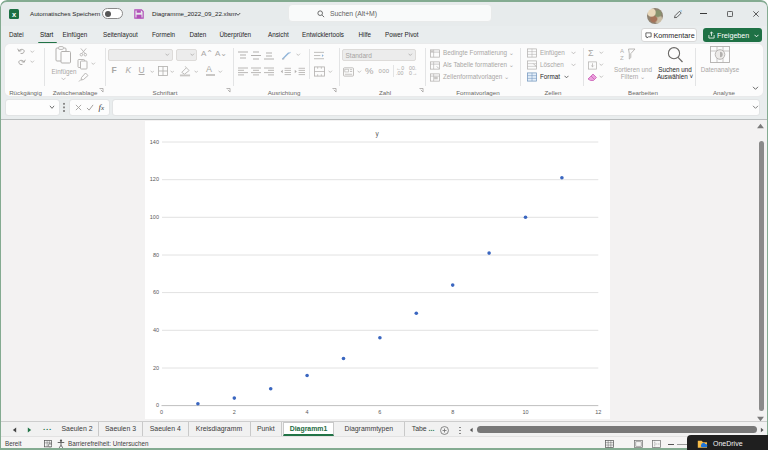 The image size is (768, 450). What do you see at coordinates (156, 292) in the screenshot?
I see `svg-text: 60` at bounding box center [156, 292].